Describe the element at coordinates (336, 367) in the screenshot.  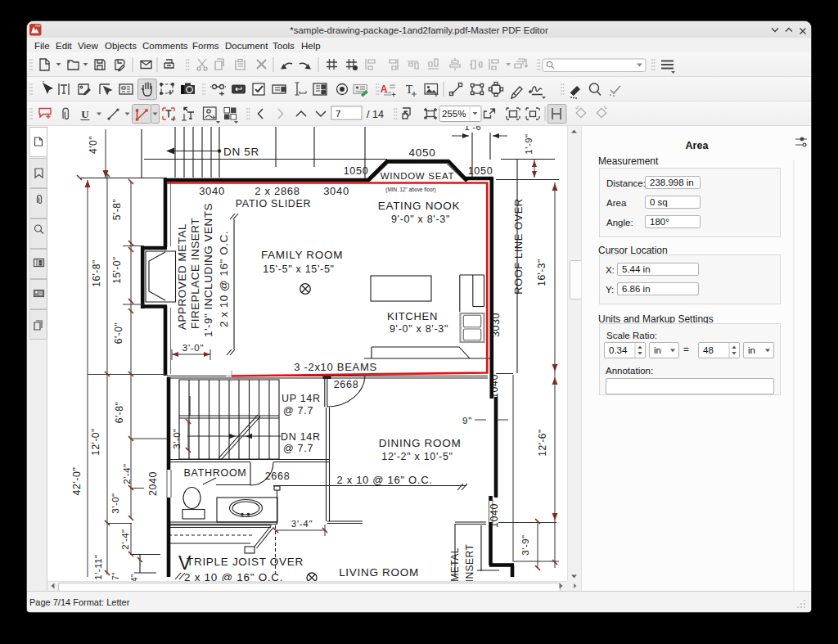
I see `svg-text: 3 -2x10 BEAMS` at that location.